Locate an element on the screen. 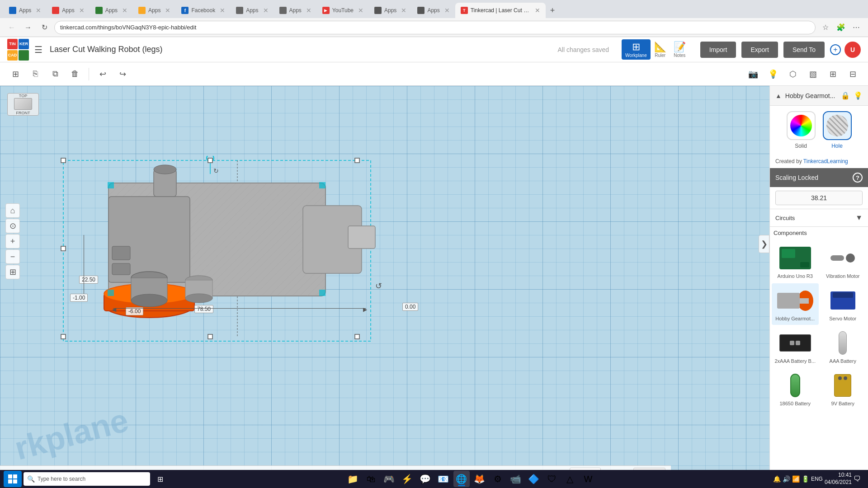 This screenshot has height=488, width=868. workplane-button: ⊞ Workplane is located at coordinates (636, 50).